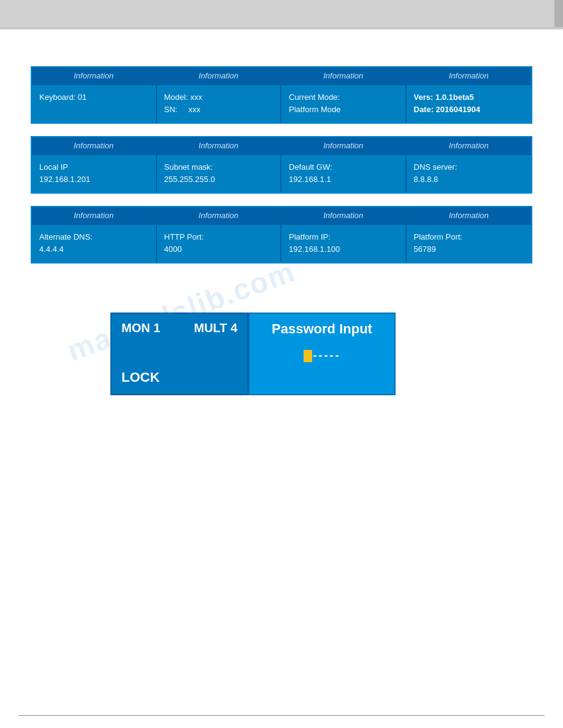  What do you see at coordinates (94, 95) in the screenshot?
I see `info-cell-keyboard: Information Keyboard: 01` at bounding box center [94, 95].